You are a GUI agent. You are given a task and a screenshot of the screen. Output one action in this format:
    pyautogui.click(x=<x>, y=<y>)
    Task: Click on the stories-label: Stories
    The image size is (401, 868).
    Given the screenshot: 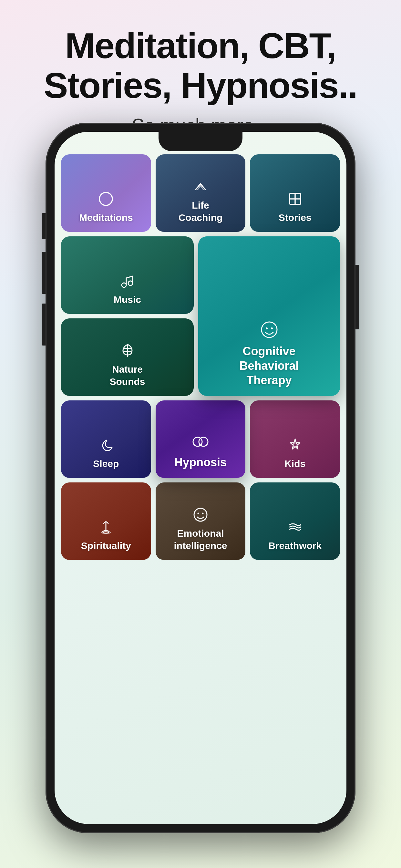 What is the action you would take?
    pyautogui.click(x=295, y=218)
    